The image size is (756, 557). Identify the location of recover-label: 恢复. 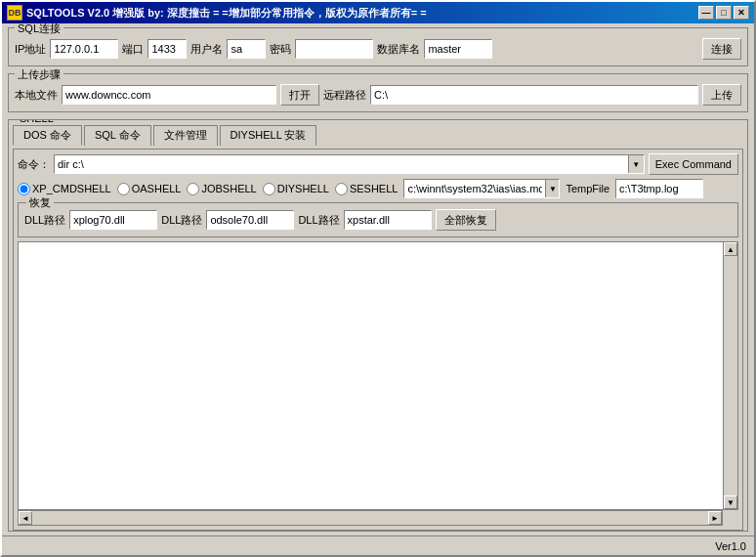
(40, 203).